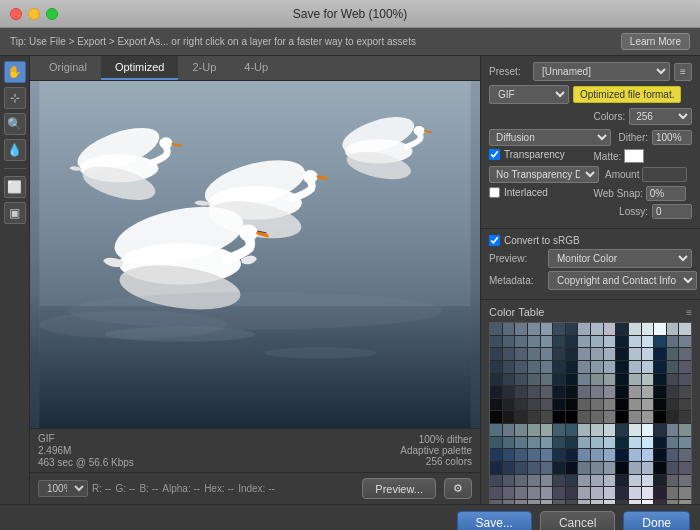 This screenshot has width=700, height=530. I want to click on tab-2up: 2-Up, so click(204, 68).